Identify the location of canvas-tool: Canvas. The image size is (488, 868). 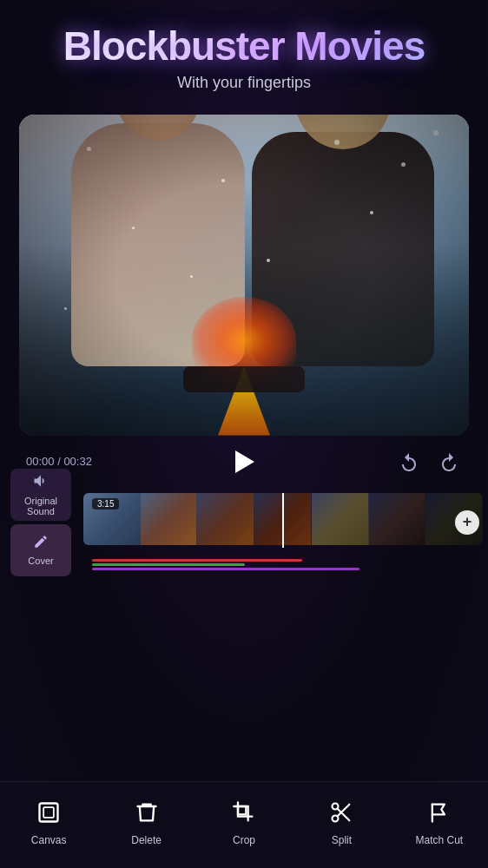
(49, 825).